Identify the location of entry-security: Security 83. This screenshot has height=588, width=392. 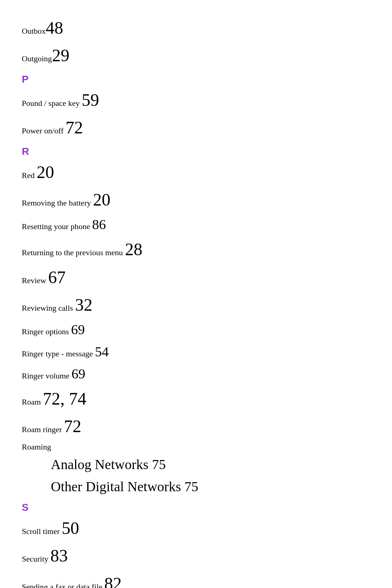
(196, 556).